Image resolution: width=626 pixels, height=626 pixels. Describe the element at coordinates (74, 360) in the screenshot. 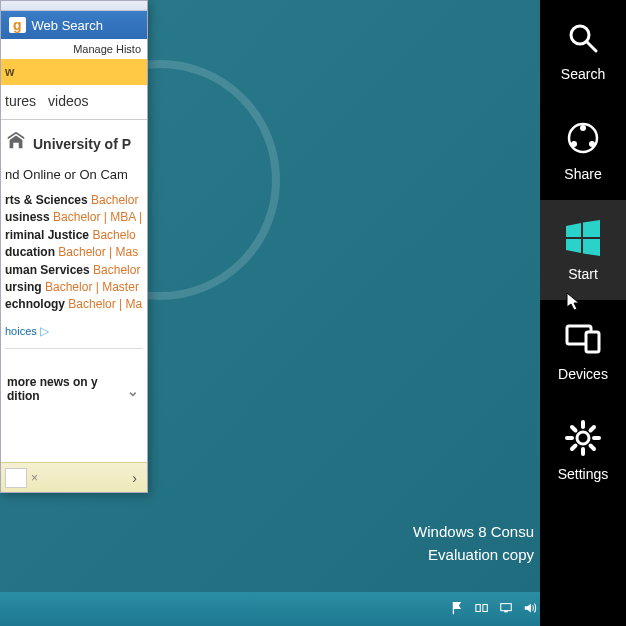

I see `news-promo: x` at that location.